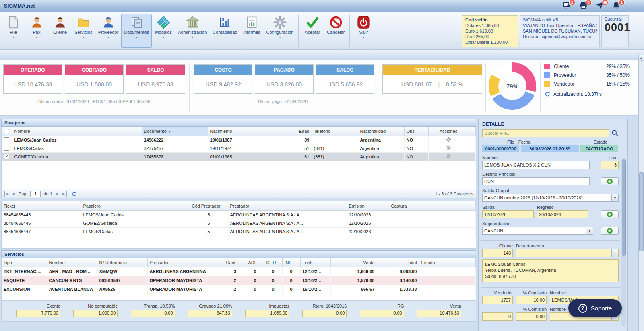  I want to click on first-page-button: ◀, so click(6, 194).